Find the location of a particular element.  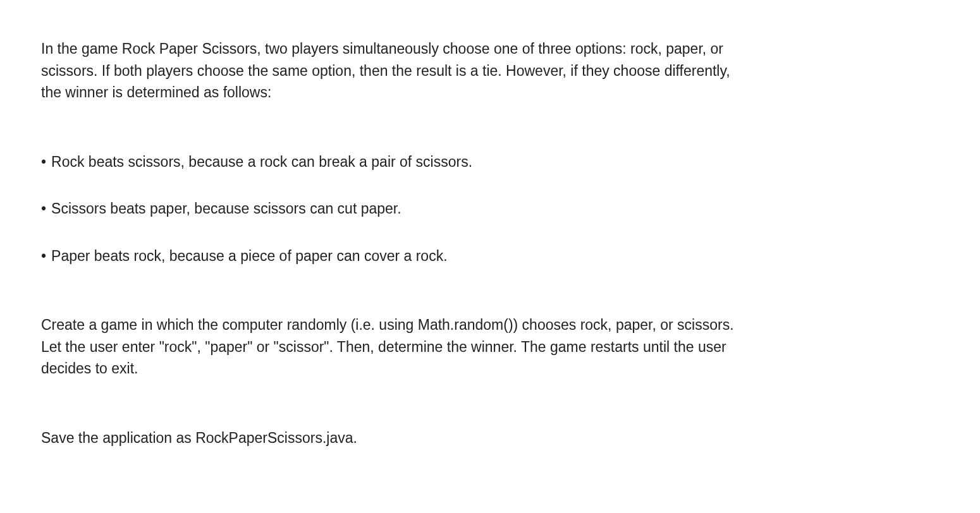

task-instruction-paragraph: Create a game in which the computer rand… is located at coordinates (389, 347).